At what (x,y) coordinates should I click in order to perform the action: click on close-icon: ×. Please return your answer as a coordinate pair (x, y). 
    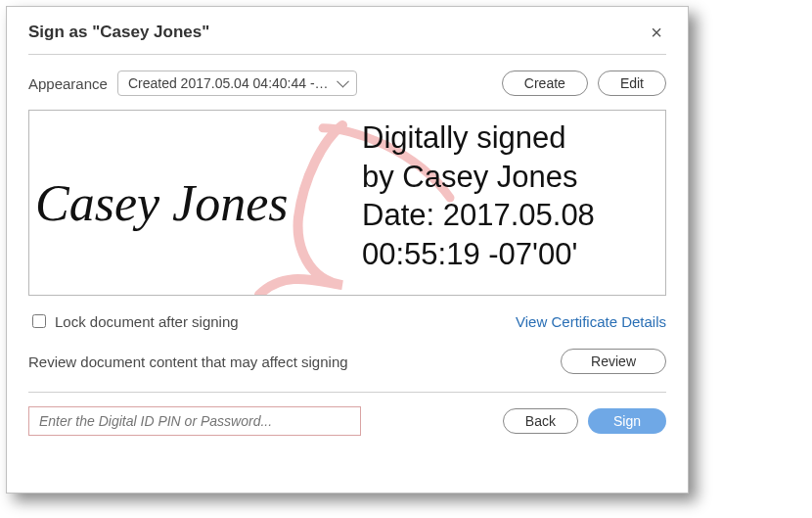
    Looking at the image, I should click on (656, 32).